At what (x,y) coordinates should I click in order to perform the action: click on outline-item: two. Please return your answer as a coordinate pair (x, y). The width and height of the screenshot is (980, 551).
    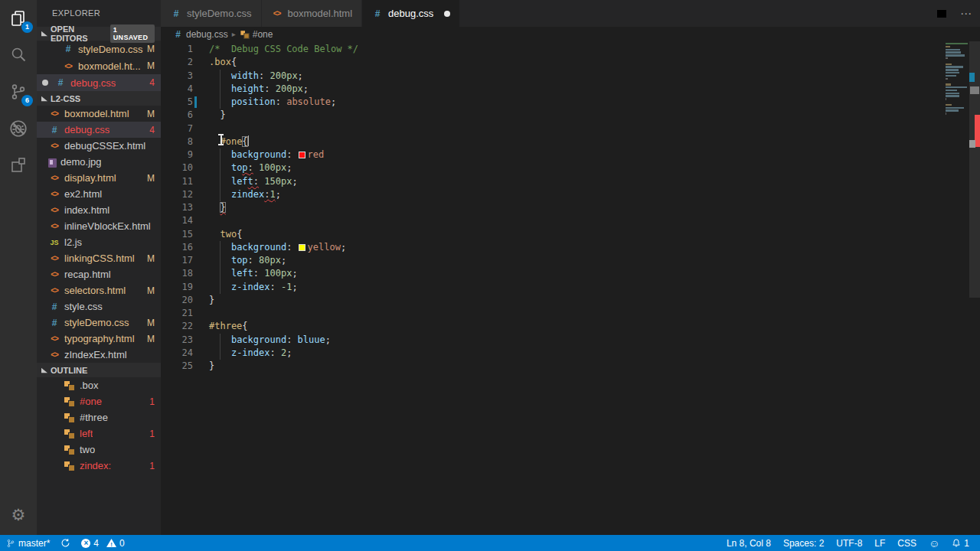
    Looking at the image, I should click on (99, 450).